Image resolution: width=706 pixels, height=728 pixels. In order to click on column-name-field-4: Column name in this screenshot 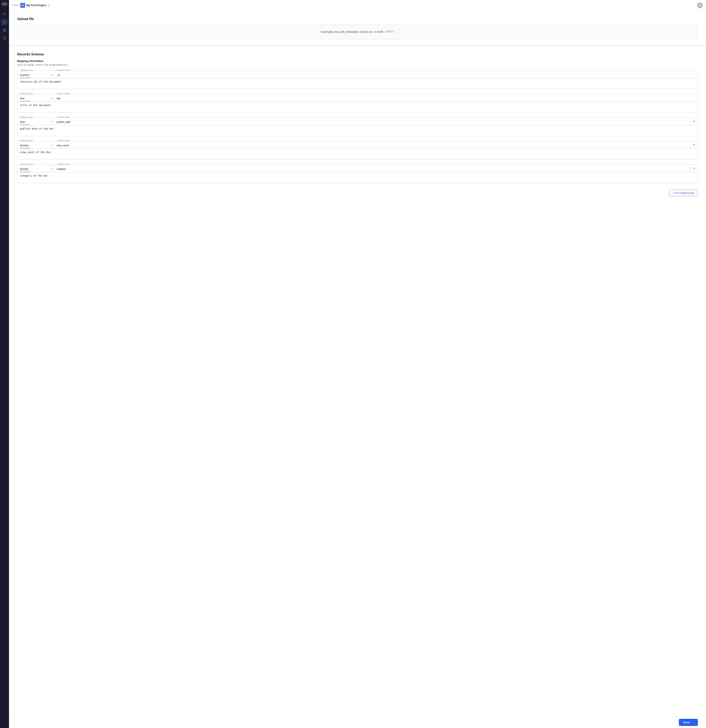, I will do `click(372, 145)`.